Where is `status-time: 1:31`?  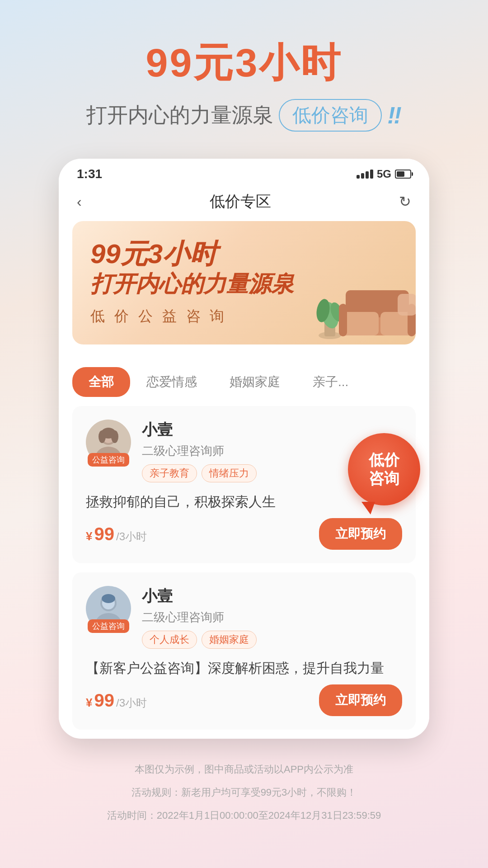 status-time: 1:31 is located at coordinates (89, 174).